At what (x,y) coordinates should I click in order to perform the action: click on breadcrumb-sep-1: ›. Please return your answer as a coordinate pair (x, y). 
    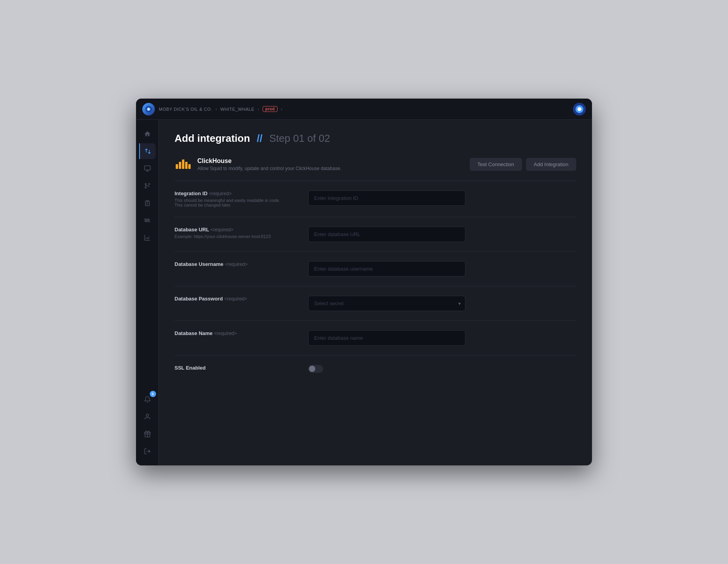
    Looking at the image, I should click on (216, 109).